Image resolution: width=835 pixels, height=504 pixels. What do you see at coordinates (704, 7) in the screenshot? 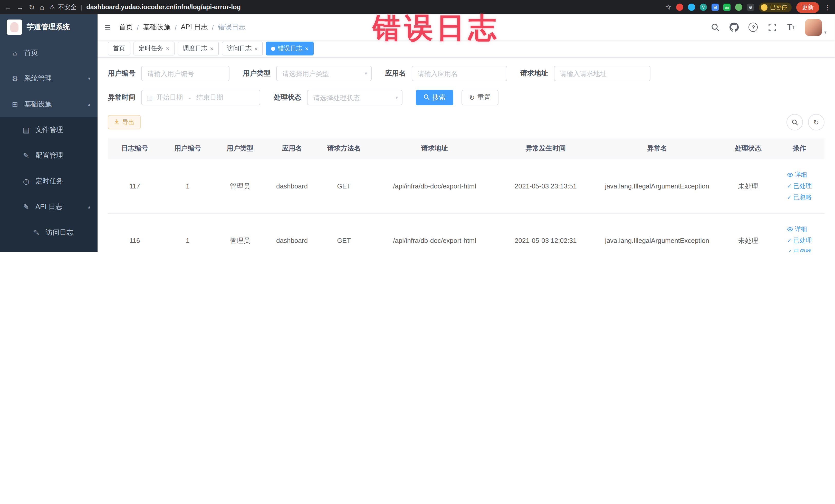
I see `extension-icon-green-v: V` at bounding box center [704, 7].